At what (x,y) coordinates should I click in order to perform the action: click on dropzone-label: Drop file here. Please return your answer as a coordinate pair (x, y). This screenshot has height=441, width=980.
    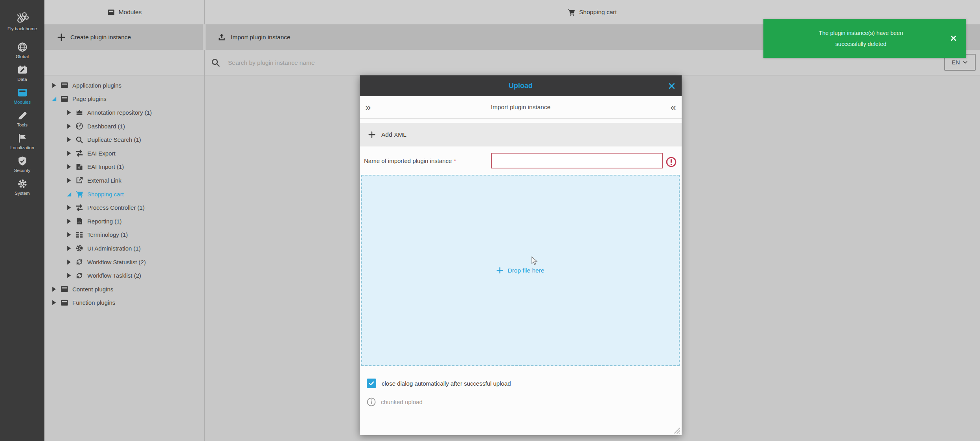
    Looking at the image, I should click on (526, 271).